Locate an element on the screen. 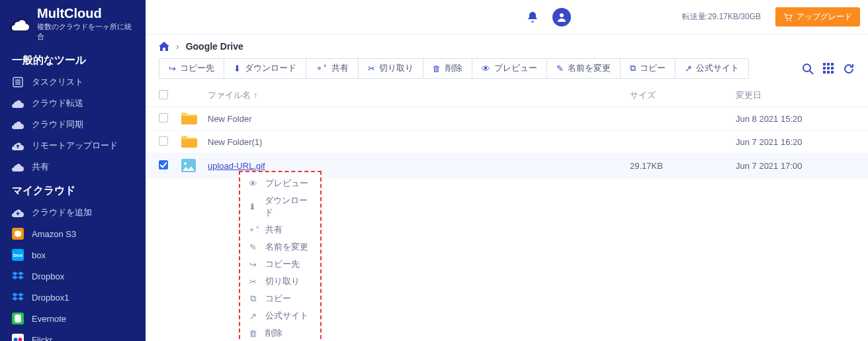 Image resolution: width=868 pixels, height=341 pixels. cloud-flickr: Flickr is located at coordinates (73, 335).